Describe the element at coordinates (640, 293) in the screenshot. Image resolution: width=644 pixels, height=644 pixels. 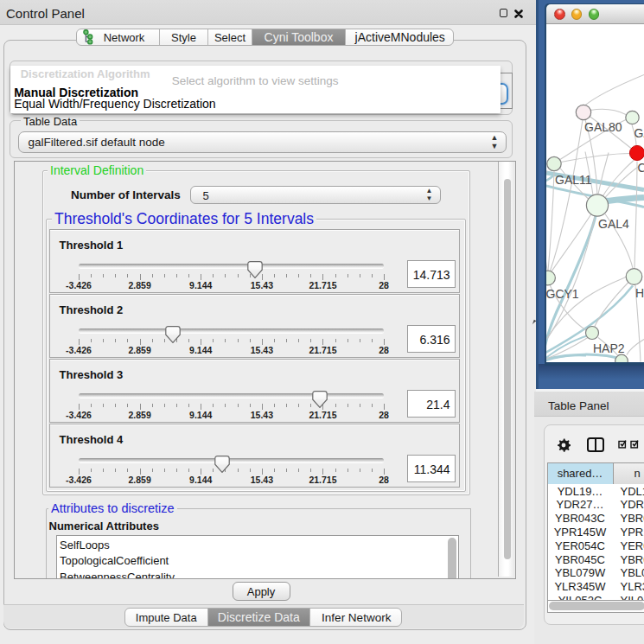
I see `svg-text: H` at that location.